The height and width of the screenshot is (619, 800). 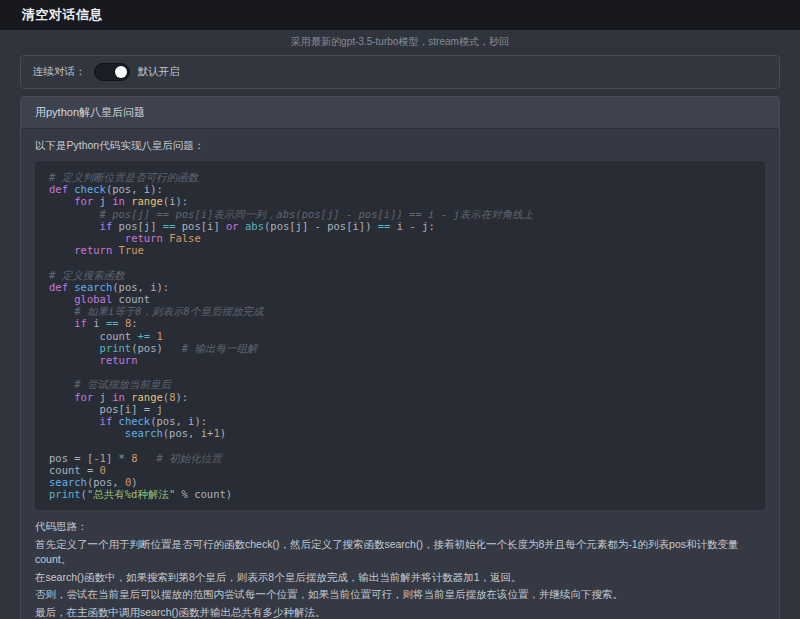 What do you see at coordinates (400, 595) in the screenshot?
I see `explanation-line: 否则，尝试在当前皇后可以摆放的范围内尝试每一个位置，如果当前位置可行，则将当前皇…` at bounding box center [400, 595].